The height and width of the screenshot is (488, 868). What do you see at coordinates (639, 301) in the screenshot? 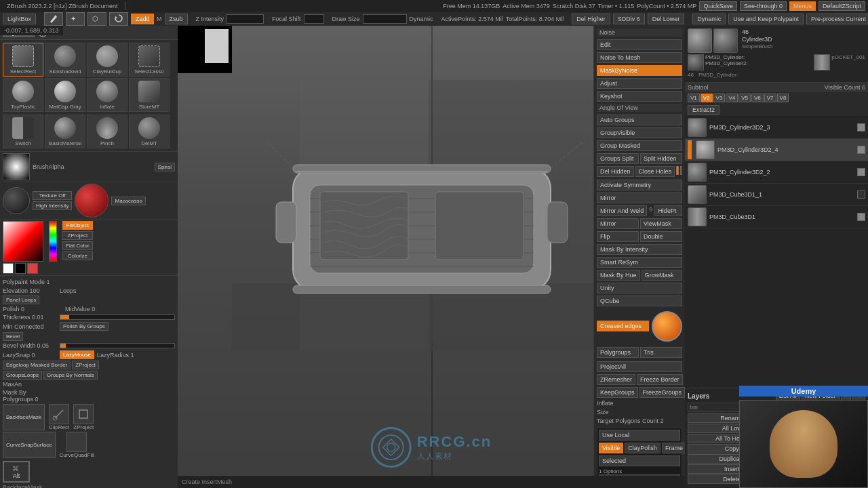
I see `qcube-btn: QCube` at bounding box center [639, 301].